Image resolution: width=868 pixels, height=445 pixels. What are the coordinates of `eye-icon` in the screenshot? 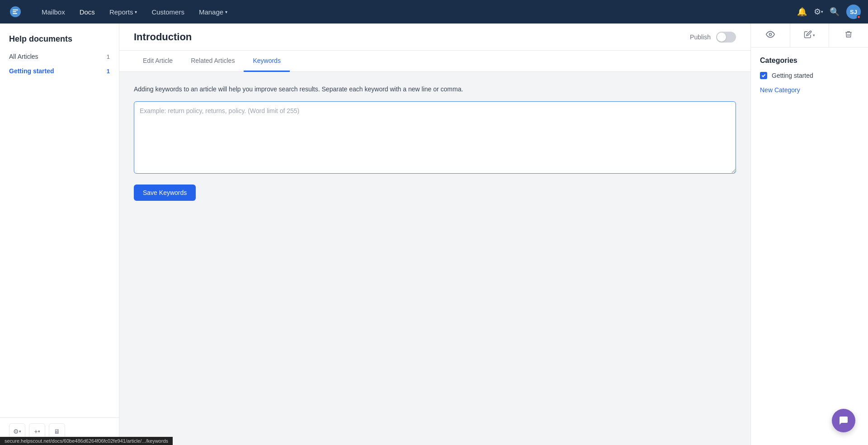 It's located at (770, 35).